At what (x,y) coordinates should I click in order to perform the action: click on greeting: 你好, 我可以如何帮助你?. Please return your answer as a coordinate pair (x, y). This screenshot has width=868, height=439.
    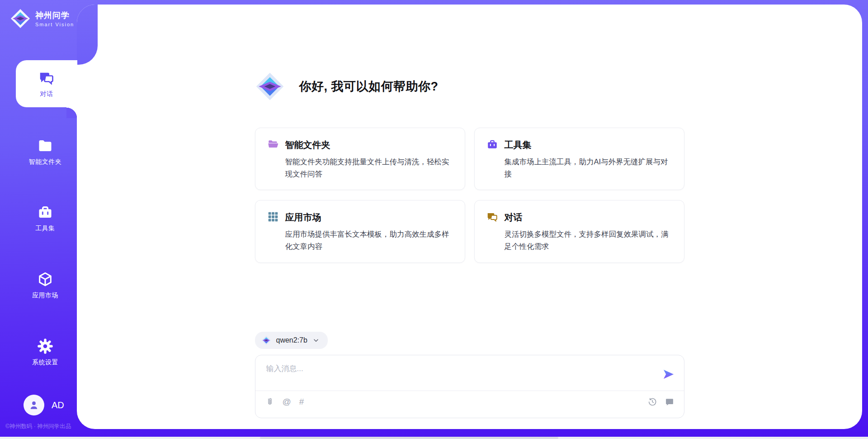
    Looking at the image, I should click on (470, 86).